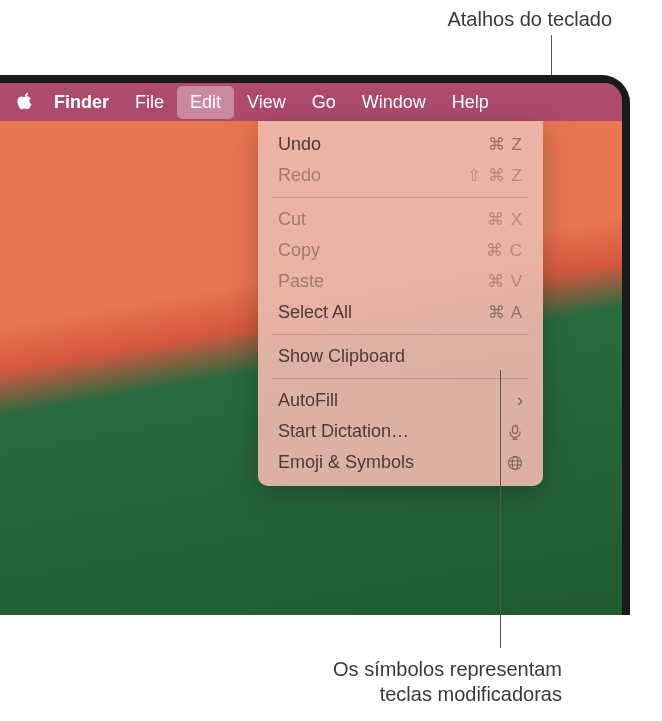  What do you see at coordinates (515, 463) in the screenshot?
I see `globe-icon` at bounding box center [515, 463].